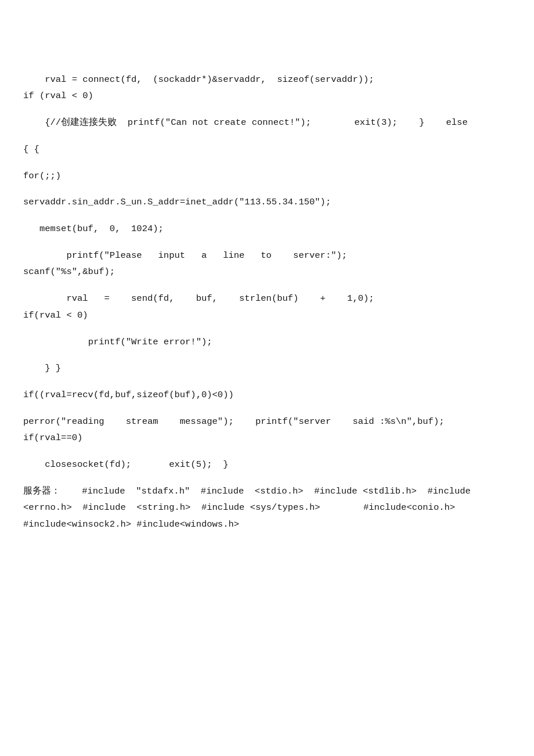 The width and height of the screenshot is (534, 756). What do you see at coordinates (267, 229) in the screenshot?
I see `code-line: memset(buf, 0, 1024);` at bounding box center [267, 229].